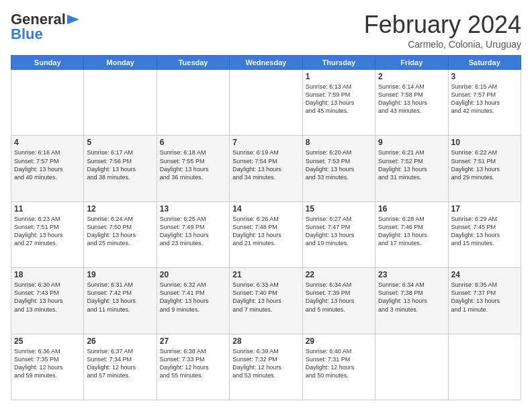 This screenshot has height=411, width=532. I want to click on day-number: 15, so click(339, 209).